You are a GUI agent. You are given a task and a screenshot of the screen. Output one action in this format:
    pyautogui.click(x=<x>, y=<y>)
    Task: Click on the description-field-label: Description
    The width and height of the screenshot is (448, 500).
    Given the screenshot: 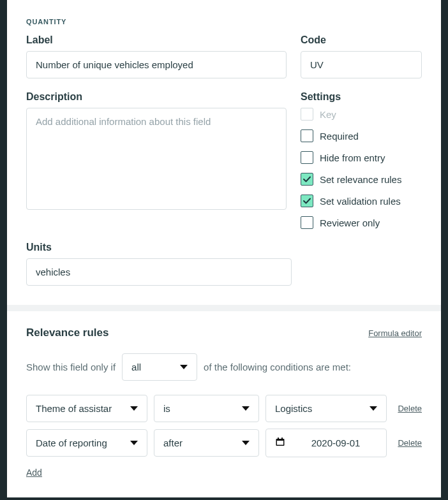 What is the action you would take?
    pyautogui.click(x=156, y=97)
    